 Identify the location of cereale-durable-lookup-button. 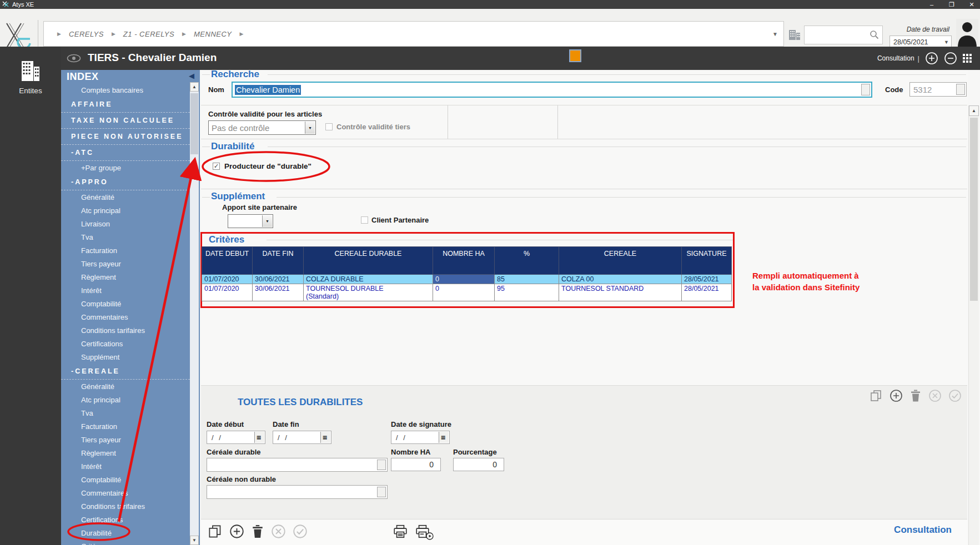
(381, 465).